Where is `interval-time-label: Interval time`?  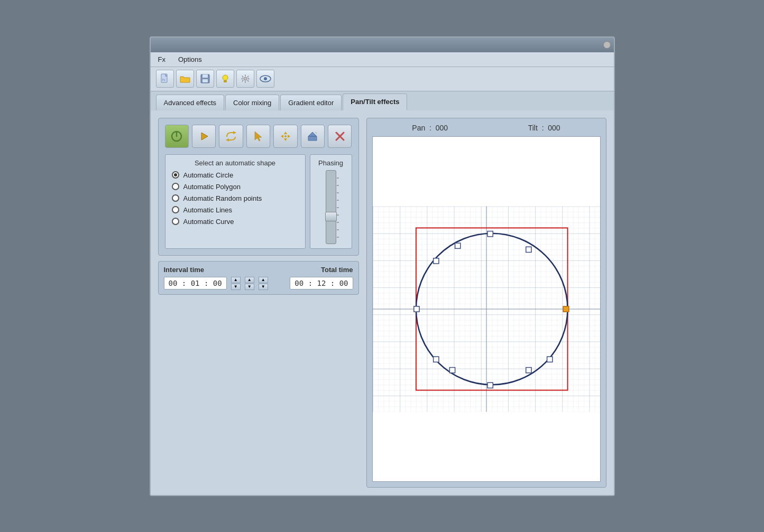
interval-time-label: Interval time is located at coordinates (184, 269).